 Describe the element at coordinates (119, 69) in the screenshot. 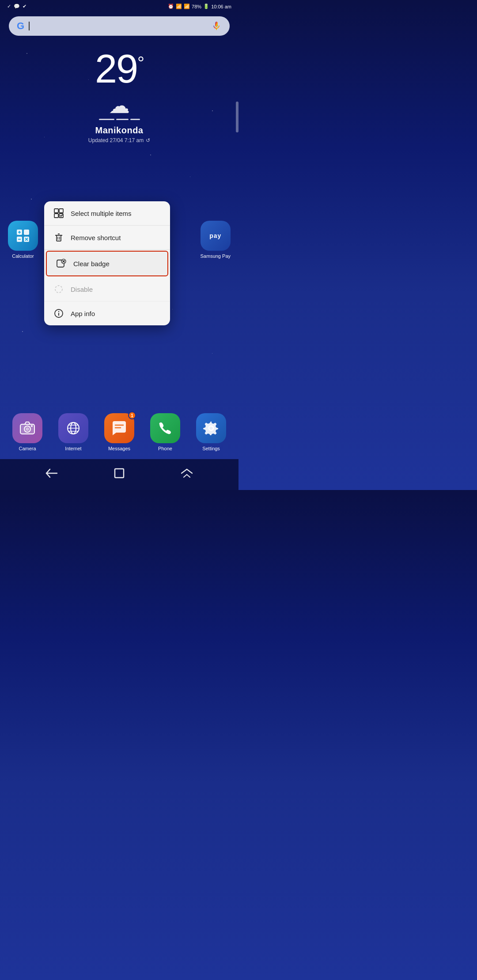

I see `temperature-display: 29°` at that location.